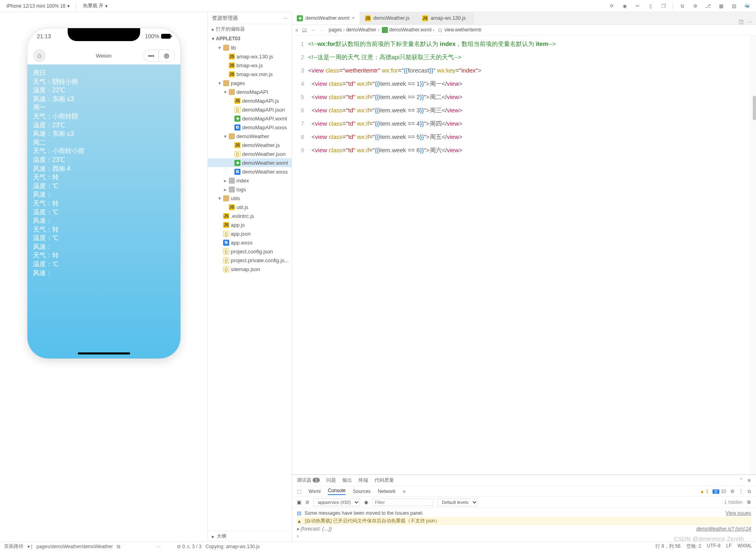  Describe the element at coordinates (250, 251) in the screenshot. I see `tree-item: {}project.config.json` at that location.